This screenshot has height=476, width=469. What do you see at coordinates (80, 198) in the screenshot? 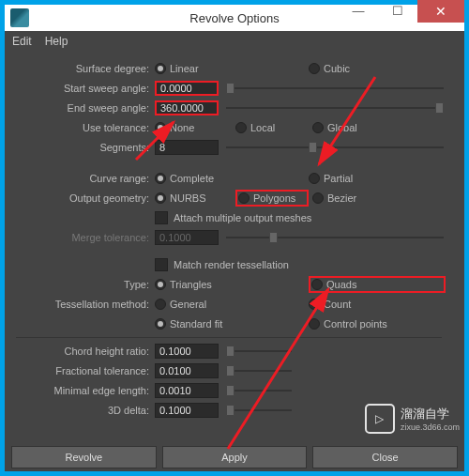
I see `label-output-geometry: Output geometry:` at bounding box center [80, 198].